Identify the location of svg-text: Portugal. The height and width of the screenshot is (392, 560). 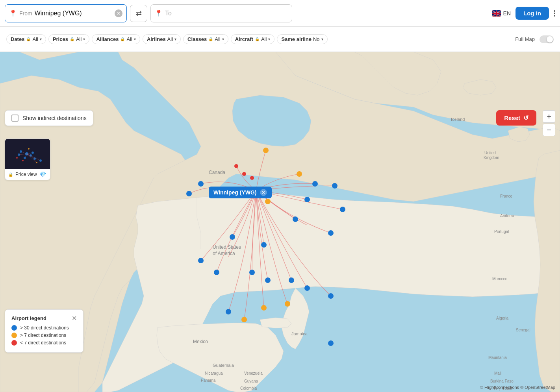
(502, 231).